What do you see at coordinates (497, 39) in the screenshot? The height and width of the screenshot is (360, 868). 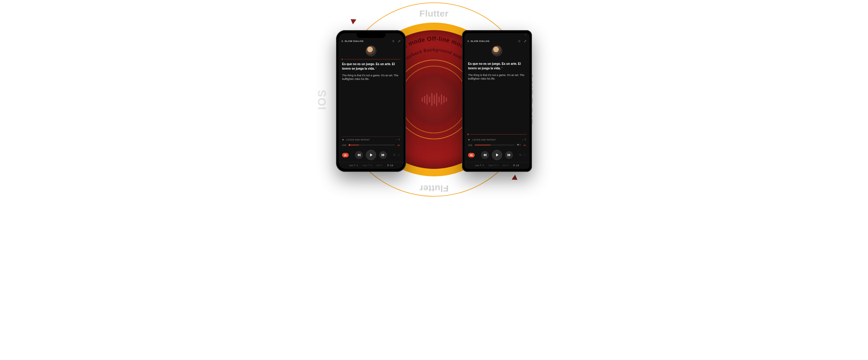 I see `top-bar: 2. SLOW DIALOG ☆ ⤢` at bounding box center [497, 39].